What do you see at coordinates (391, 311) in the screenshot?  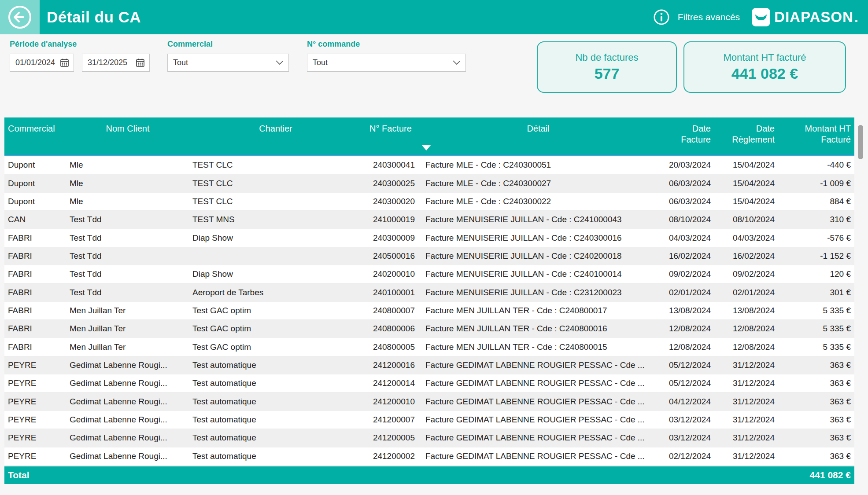 I see `cell-n-facture: 240800007` at bounding box center [391, 311].